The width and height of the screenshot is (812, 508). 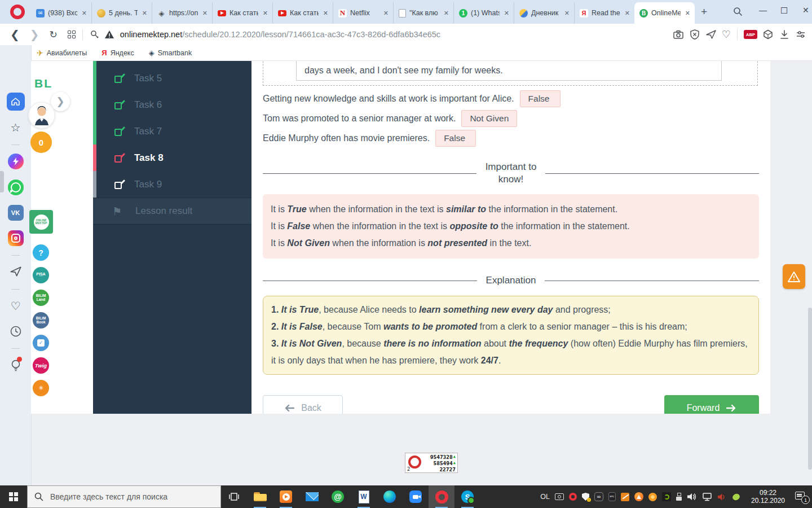 What do you see at coordinates (41, 366) in the screenshot?
I see `twig-button: Twig` at bounding box center [41, 366].